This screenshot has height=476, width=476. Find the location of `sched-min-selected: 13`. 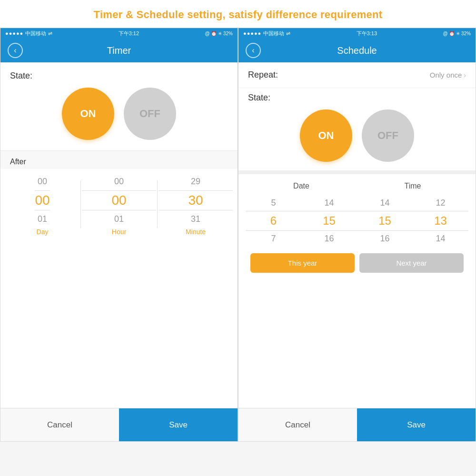

sched-min-selected: 13 is located at coordinates (441, 221).